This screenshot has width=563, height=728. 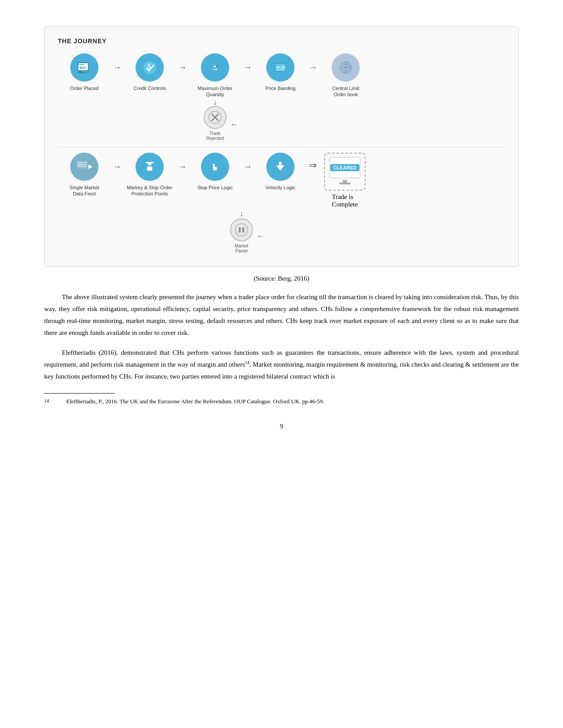 What do you see at coordinates (215, 76) in the screenshot?
I see `step-max-order: Maximum Order Quantity` at bounding box center [215, 76].